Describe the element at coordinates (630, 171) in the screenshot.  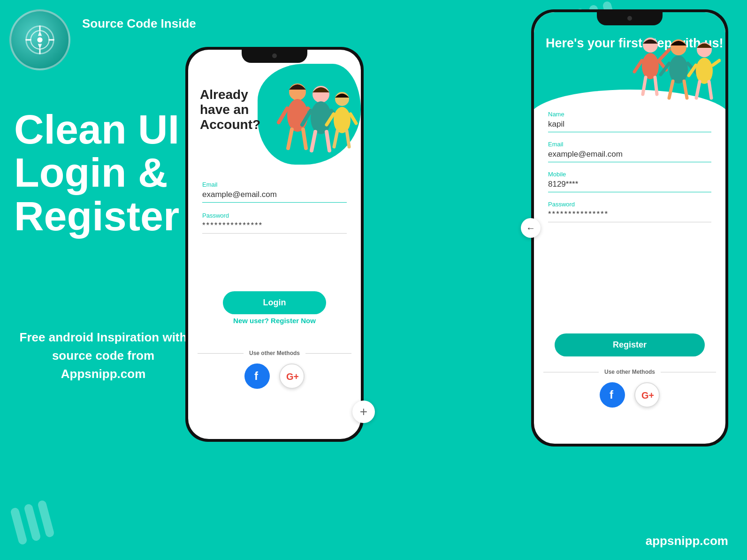
I see `register-form: Name kapil Email example@email.com Mobil…` at that location.